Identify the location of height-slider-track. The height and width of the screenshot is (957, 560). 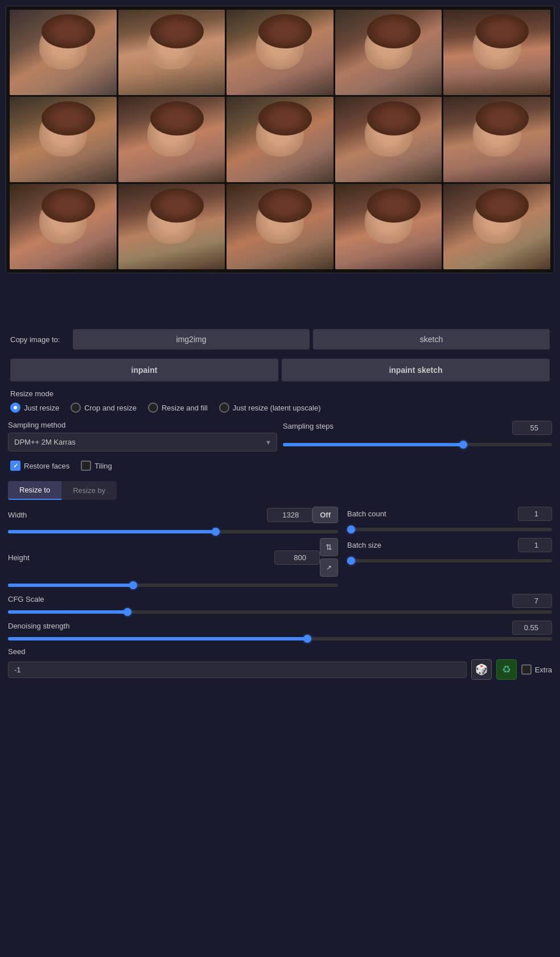
(173, 585).